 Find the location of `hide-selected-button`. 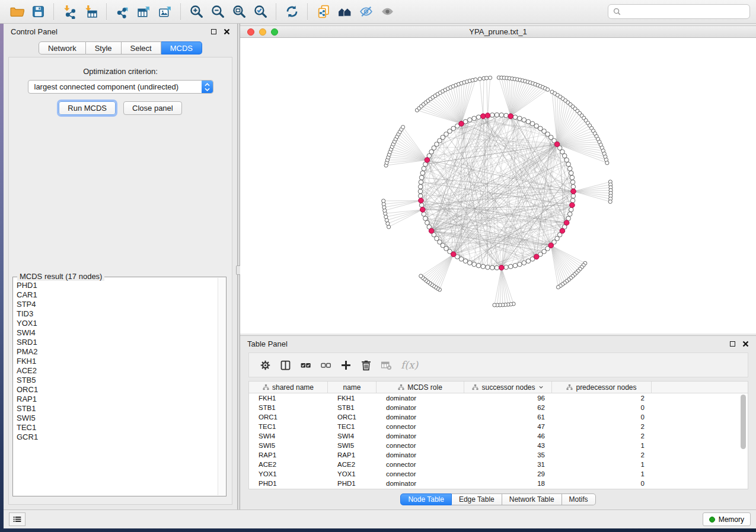

hide-selected-button is located at coordinates (366, 12).